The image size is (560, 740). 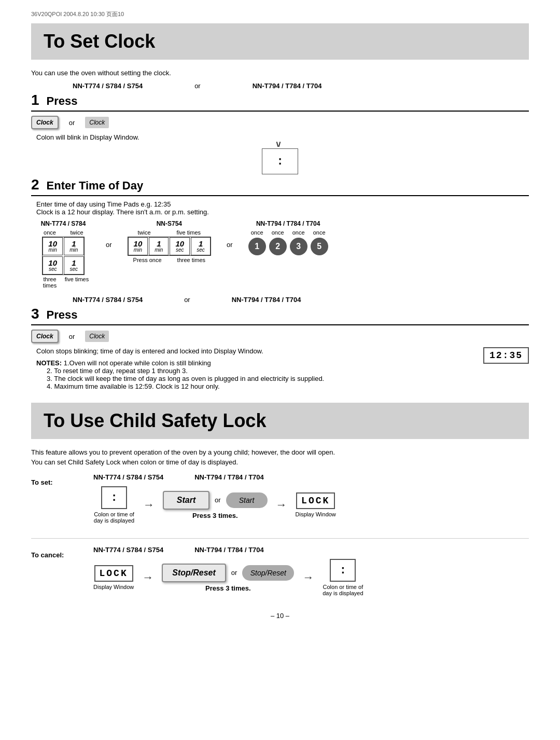 I want to click on stop-btn-raised: Stop/Reset, so click(x=194, y=573).